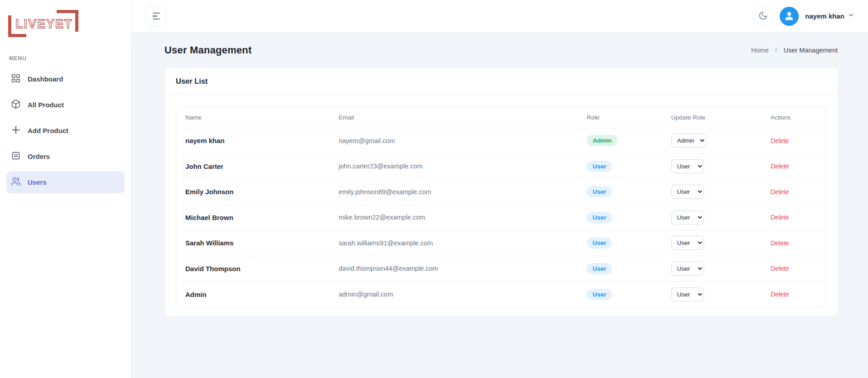 The height and width of the screenshot is (378, 868). What do you see at coordinates (453, 166) in the screenshot?
I see `user-email-cell: john.carter23@example.com` at bounding box center [453, 166].